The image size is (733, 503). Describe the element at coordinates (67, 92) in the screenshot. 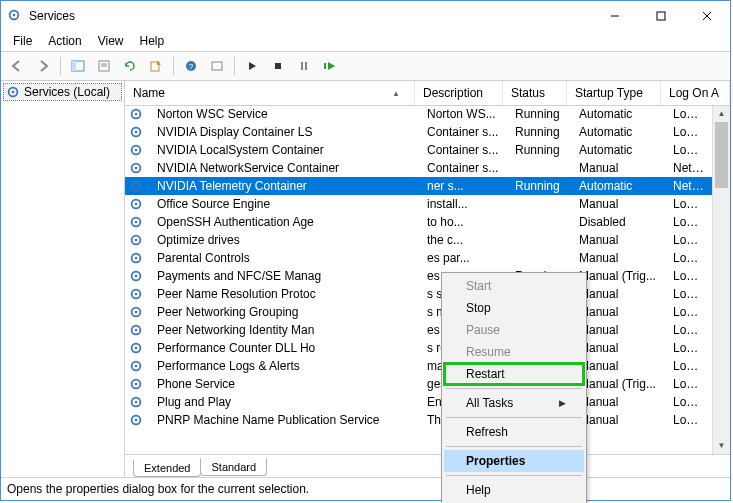

I see `tree-root-label: Services (Local)` at that location.